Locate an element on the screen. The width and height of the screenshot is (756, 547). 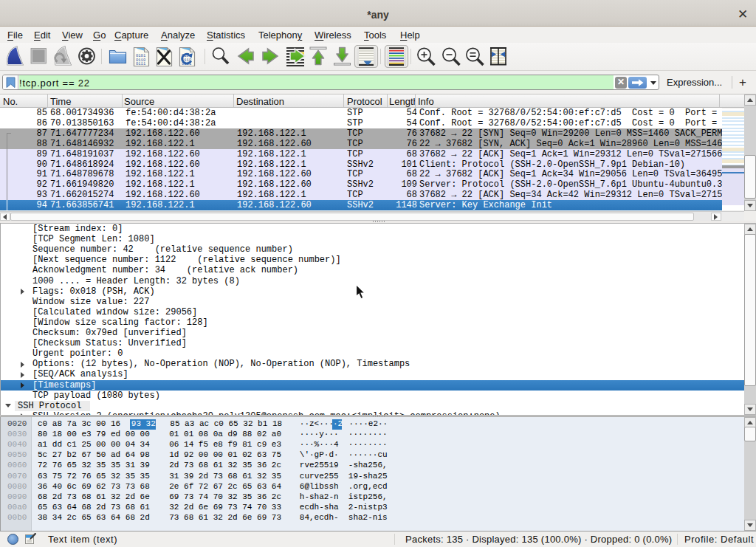
svg-text: 0111 is located at coordinates (141, 63).